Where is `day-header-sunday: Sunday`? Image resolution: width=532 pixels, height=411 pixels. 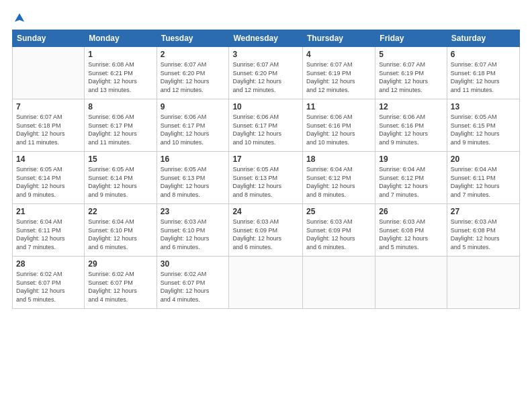 day-header-sunday: Sunday is located at coordinates (48, 39).